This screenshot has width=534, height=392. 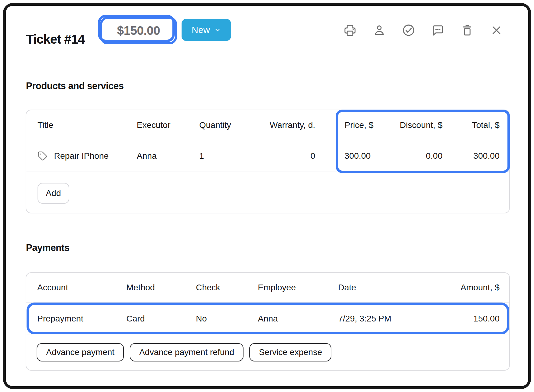 I want to click on assignee-icon, so click(x=379, y=30).